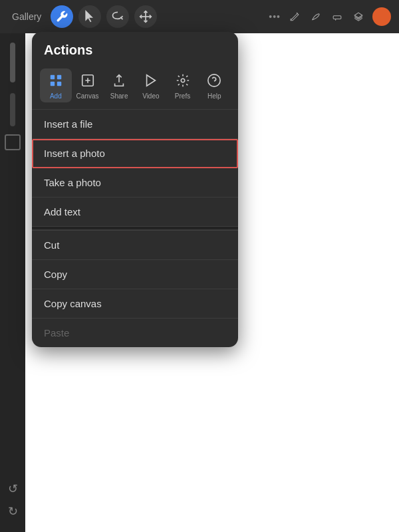  Describe the element at coordinates (200, 17) in the screenshot. I see `top-toolbar: Gallery` at that location.